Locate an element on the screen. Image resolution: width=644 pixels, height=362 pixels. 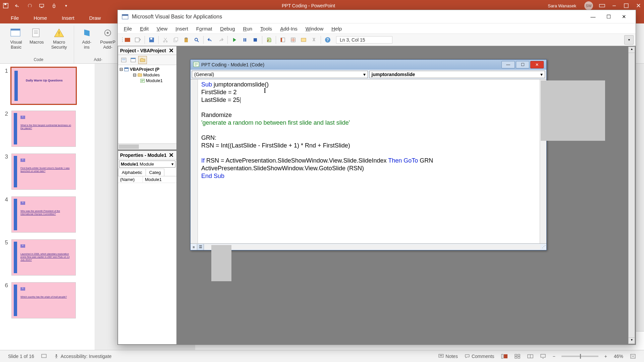
menu-edit: Edit is located at coordinates (144, 29).